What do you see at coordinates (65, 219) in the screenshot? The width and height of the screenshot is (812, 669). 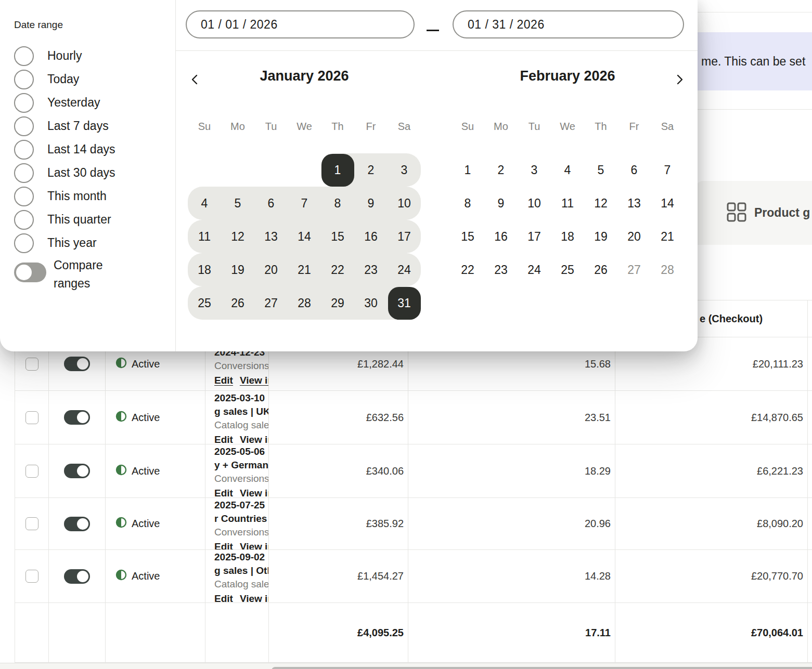 I see `date-range-option-this-quarter: This quarter` at bounding box center [65, 219].